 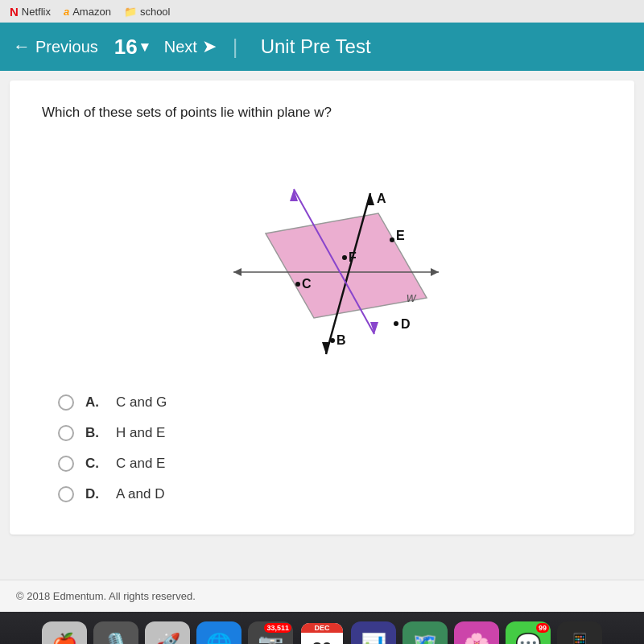 I want to click on amazon-icon: a, so click(x=66, y=11).